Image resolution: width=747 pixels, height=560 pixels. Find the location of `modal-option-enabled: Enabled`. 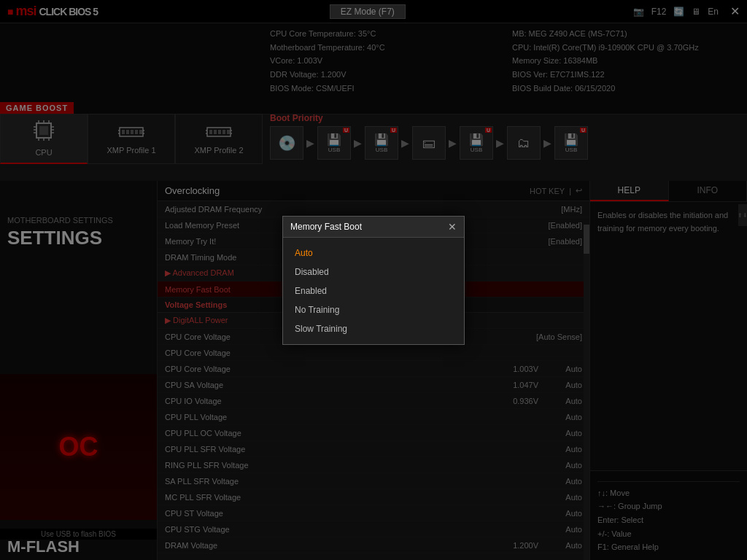

modal-option-enabled: Enabled is located at coordinates (374, 291).